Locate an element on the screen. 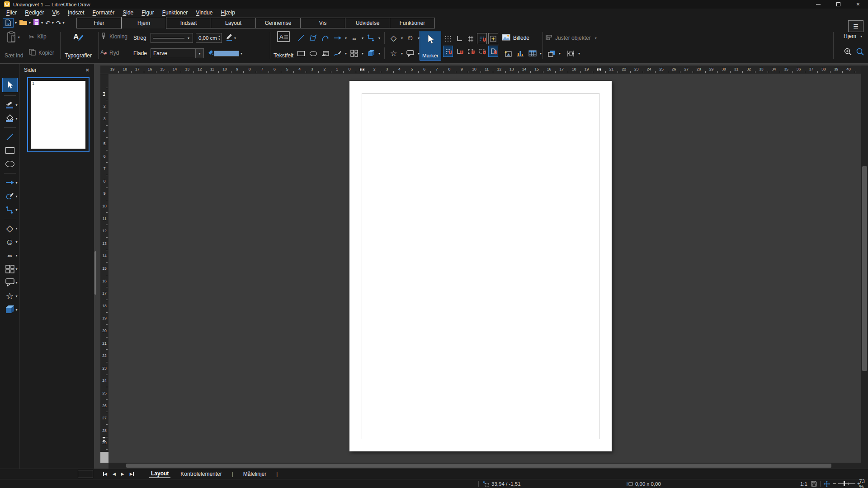 The image size is (868, 488). lines-and-arrows-button: ▾ is located at coordinates (10, 183).